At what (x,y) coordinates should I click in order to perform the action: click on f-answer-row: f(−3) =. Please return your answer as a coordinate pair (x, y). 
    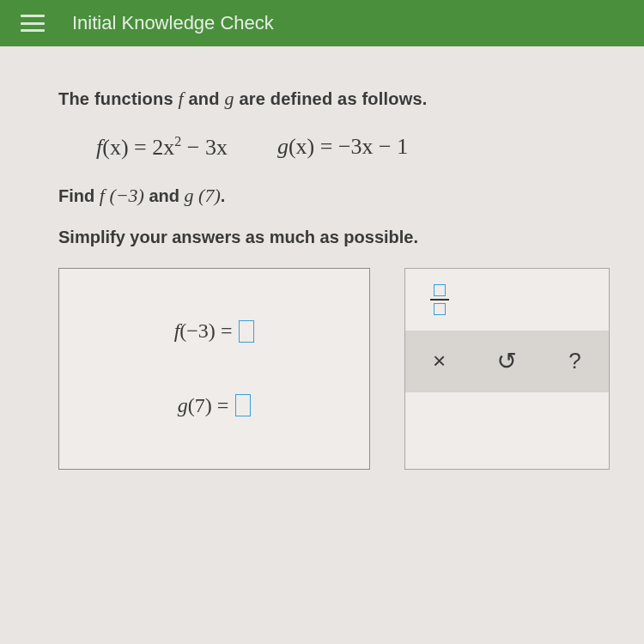
    Looking at the image, I should click on (215, 331).